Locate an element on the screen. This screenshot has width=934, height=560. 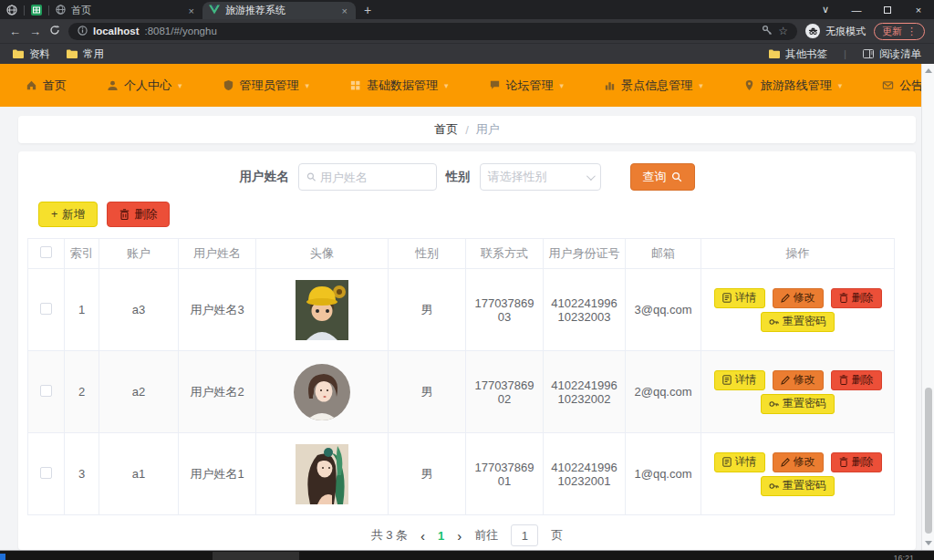
prev-page-icon: ‹ is located at coordinates (423, 536).